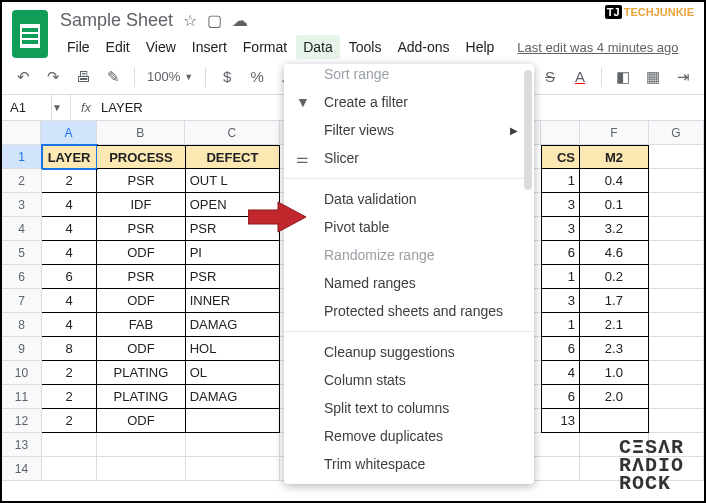 This screenshot has height=503, width=706. What do you see at coordinates (30, 34) in the screenshot?
I see `sheets-logo-icon` at bounding box center [30, 34].